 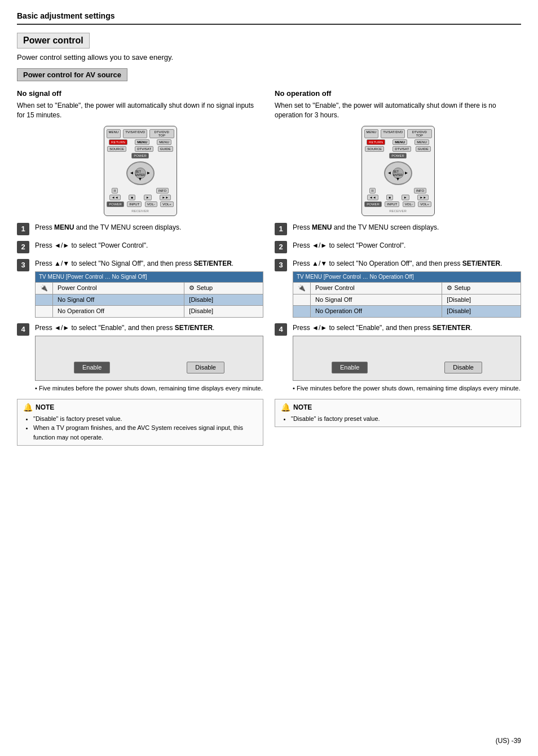 I want to click on section-desc: Power control setting allows you to save…, so click(x=269, y=58).